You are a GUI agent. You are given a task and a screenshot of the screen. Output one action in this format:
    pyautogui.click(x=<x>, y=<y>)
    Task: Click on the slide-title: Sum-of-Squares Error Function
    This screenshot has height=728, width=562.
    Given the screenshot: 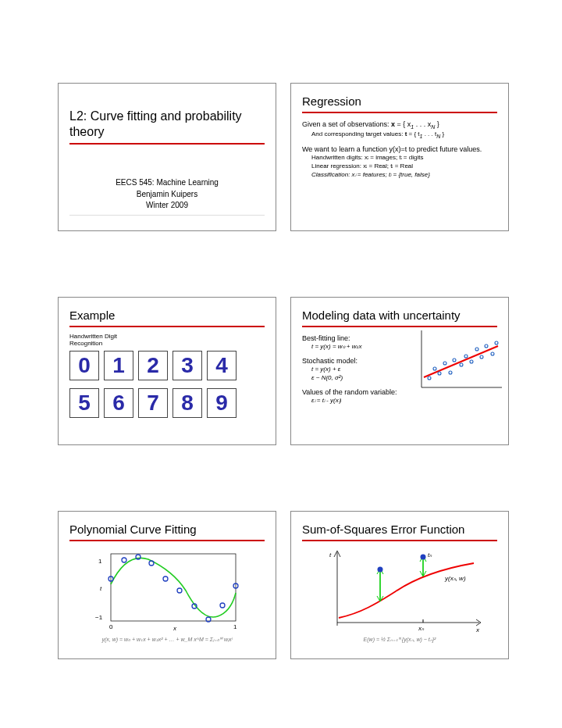 What is the action you would take?
    pyautogui.click(x=400, y=532)
    